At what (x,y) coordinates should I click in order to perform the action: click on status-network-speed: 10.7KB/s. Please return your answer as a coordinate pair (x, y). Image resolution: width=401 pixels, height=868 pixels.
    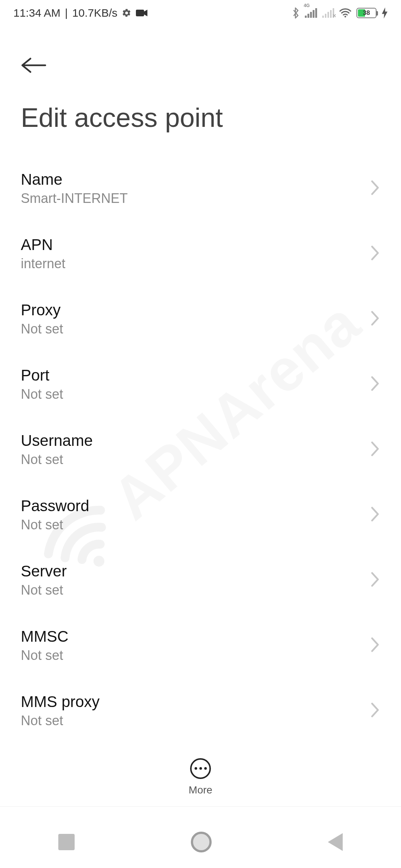
    Looking at the image, I should click on (95, 13).